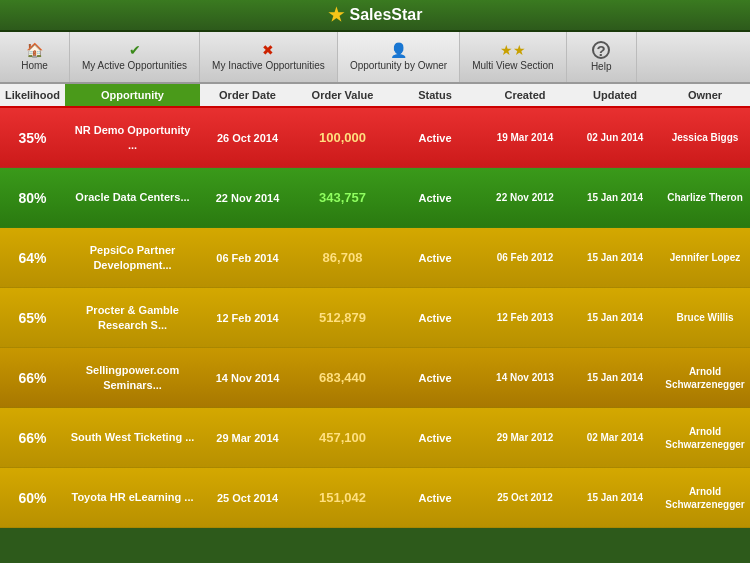  I want to click on cell-order-date: 26 Oct 2014, so click(248, 138).